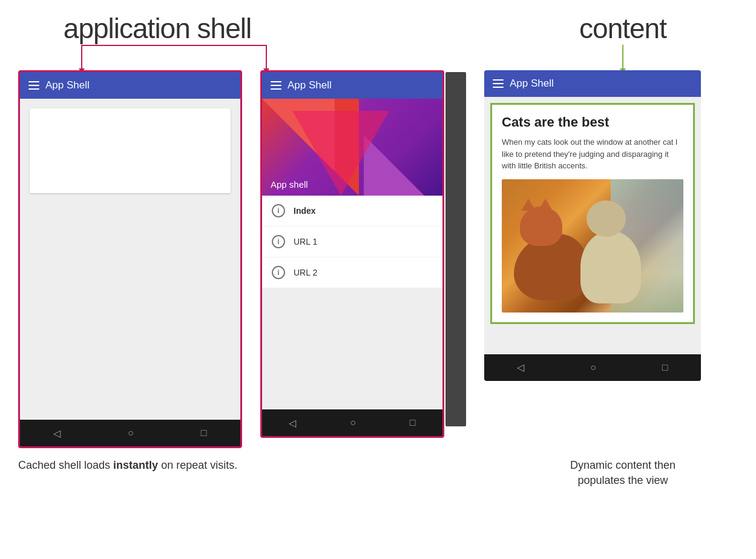  I want to click on phone-1-placeholder, so click(130, 151).